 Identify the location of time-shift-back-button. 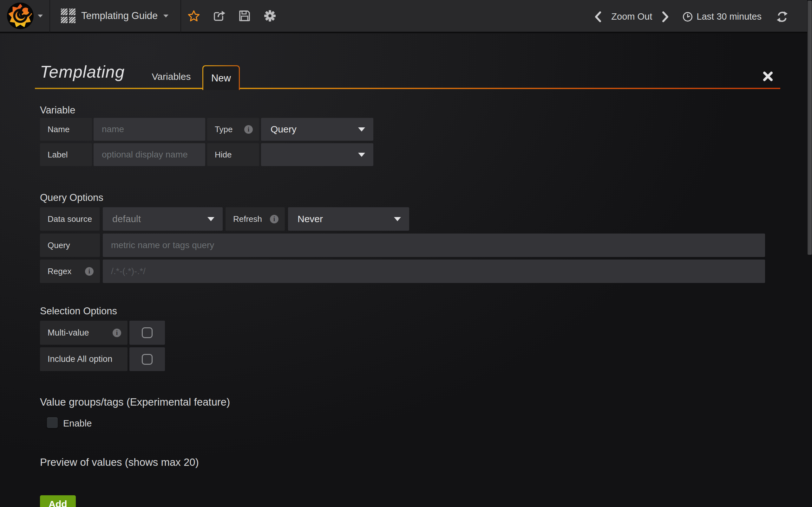
(598, 17).